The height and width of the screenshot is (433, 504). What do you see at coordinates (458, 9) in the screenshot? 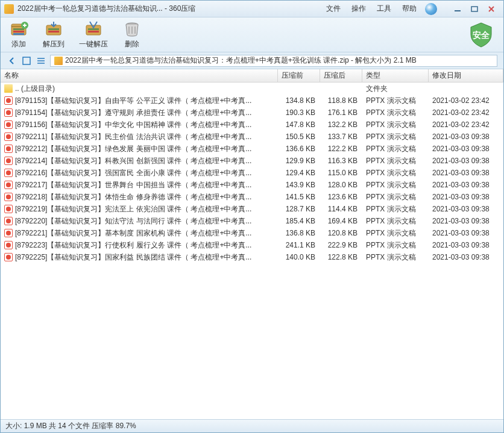
I see `minimize-button` at bounding box center [458, 9].